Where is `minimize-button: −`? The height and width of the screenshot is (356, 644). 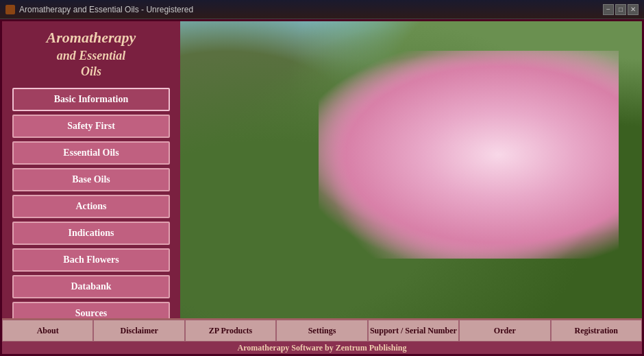 minimize-button: − is located at coordinates (608, 10).